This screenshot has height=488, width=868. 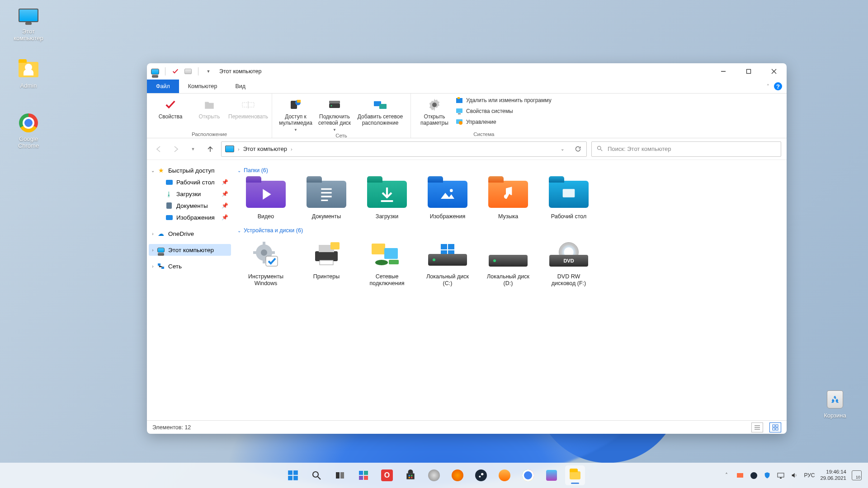 I want to click on network-icon, so click(x=387, y=254).